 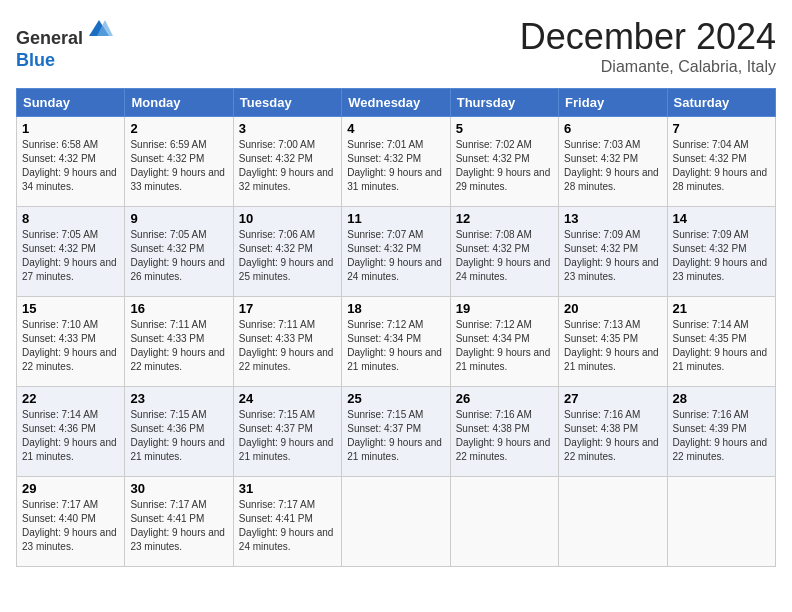 I want to click on calendar-cell: 23 Sunrise: 7:15 AM Sunset: 4:36 PM Dayl…, so click(x=179, y=432).